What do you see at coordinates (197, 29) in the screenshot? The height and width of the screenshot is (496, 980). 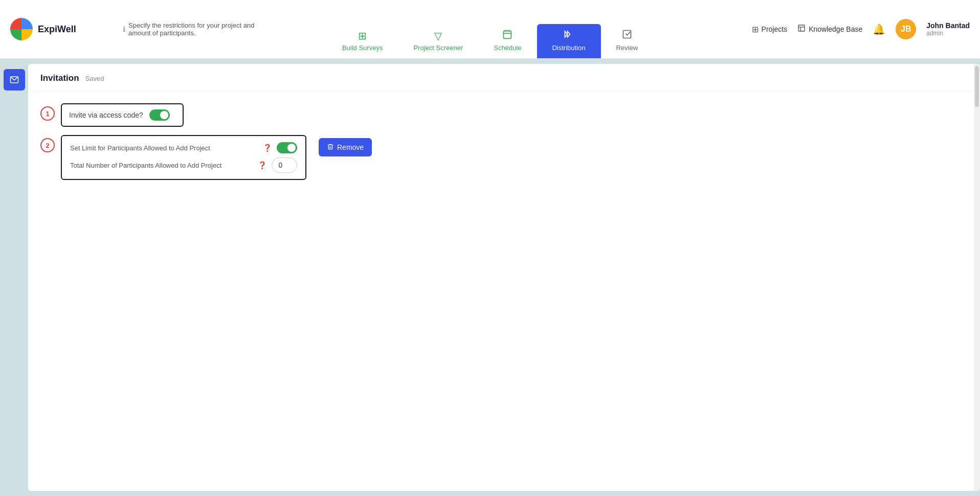 I see `info-text: Specify the restrictions for your projec…` at bounding box center [197, 29].